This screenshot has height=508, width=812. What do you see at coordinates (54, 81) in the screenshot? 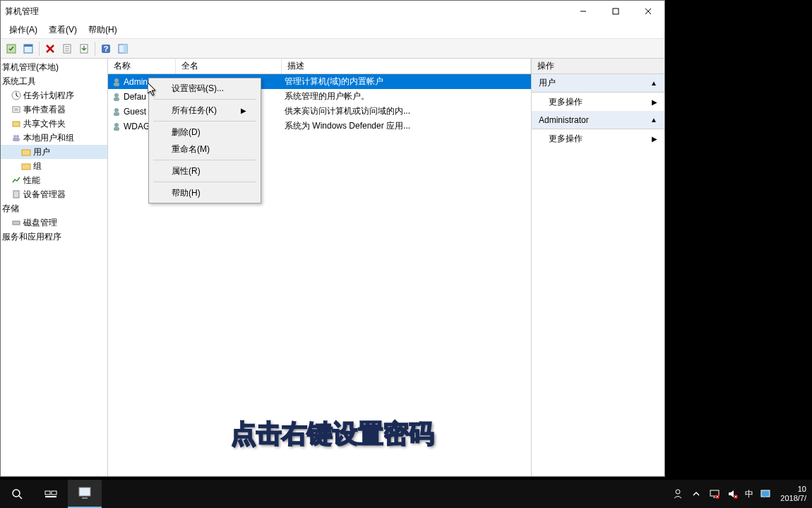
I see `tree-system-tools: 系统工具` at bounding box center [54, 81].